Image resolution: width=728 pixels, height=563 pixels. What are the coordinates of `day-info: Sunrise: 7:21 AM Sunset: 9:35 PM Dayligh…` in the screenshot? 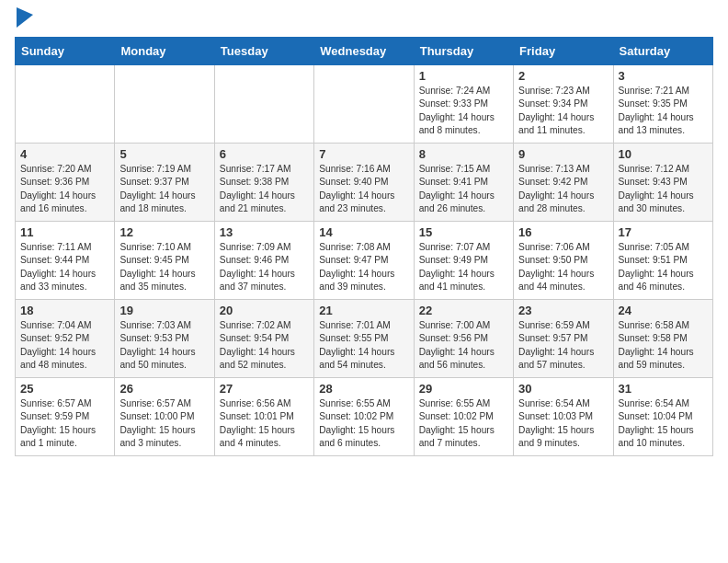 It's located at (664, 110).